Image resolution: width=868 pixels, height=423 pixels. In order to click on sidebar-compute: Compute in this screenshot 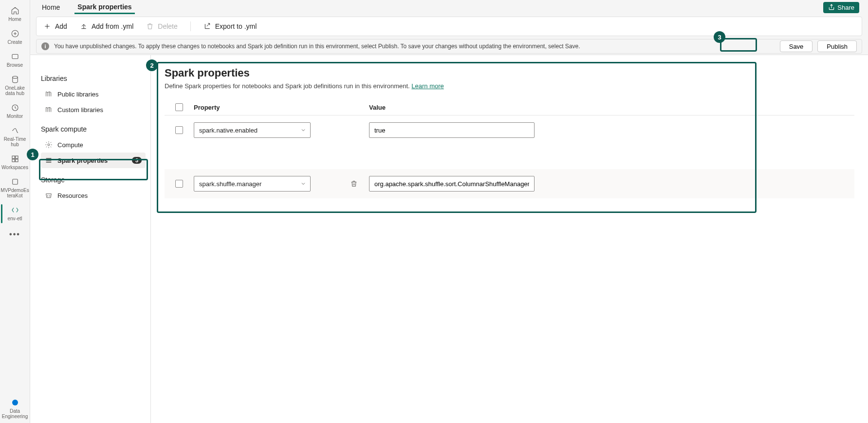, I will do `click(93, 145)`.